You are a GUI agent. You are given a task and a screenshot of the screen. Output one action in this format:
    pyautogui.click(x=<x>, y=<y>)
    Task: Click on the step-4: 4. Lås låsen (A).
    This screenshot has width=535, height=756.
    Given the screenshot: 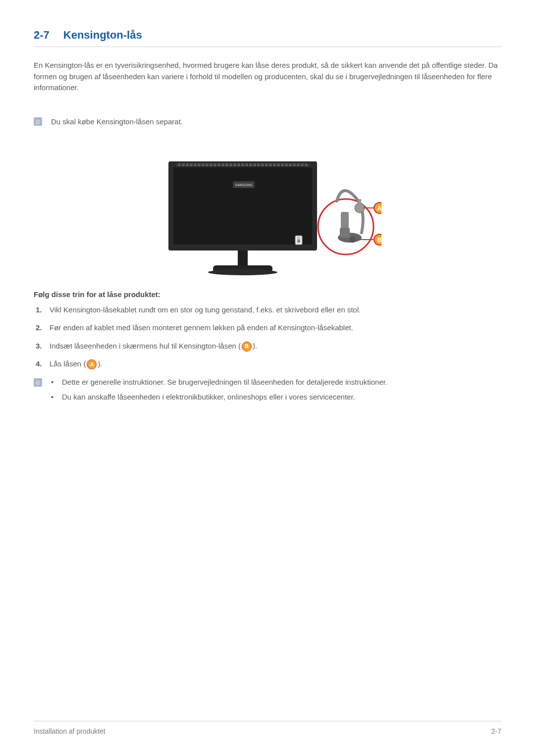 What is the action you would take?
    pyautogui.click(x=268, y=364)
    